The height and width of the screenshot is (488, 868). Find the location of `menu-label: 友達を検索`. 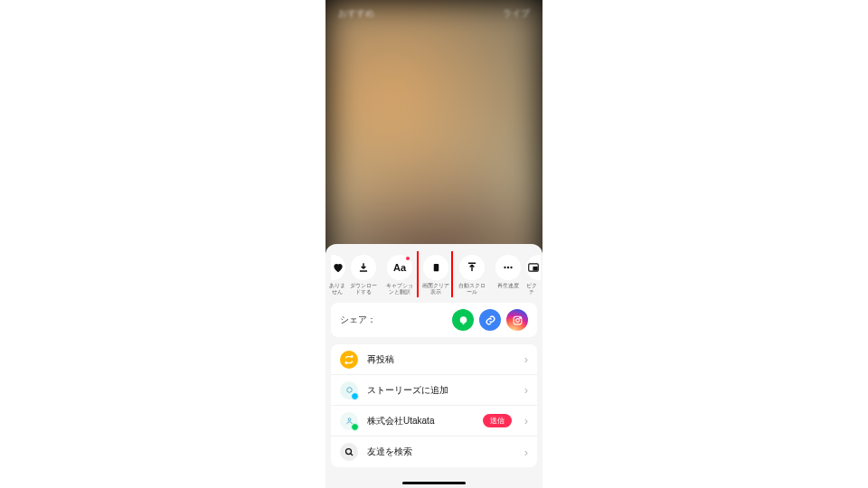

menu-label: 友達を検索 is located at coordinates (441, 452).